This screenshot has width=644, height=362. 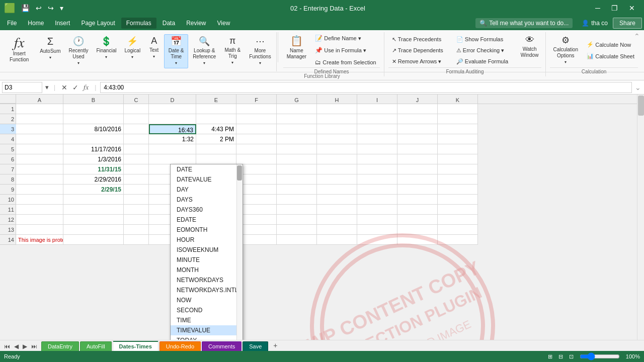 What do you see at coordinates (25, 8) in the screenshot?
I see `save-button: 💾` at bounding box center [25, 8].